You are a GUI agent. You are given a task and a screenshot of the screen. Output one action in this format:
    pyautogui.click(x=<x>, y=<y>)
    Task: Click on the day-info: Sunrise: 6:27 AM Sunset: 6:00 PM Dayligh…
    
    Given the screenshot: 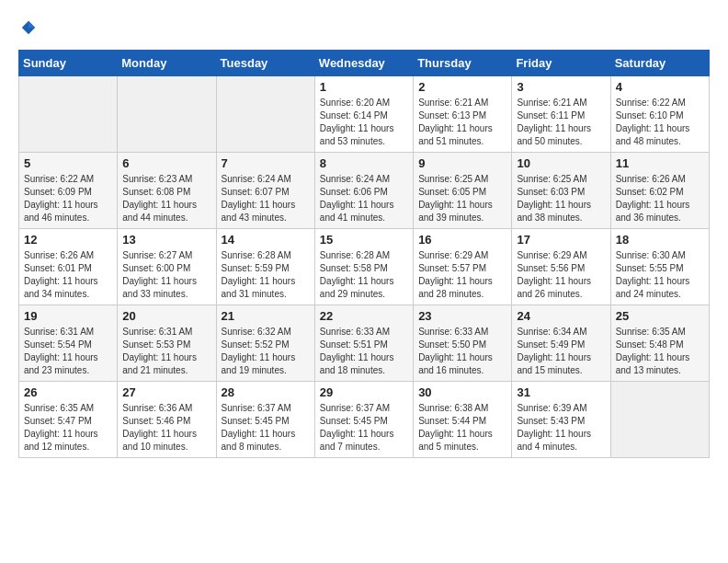 What is the action you would take?
    pyautogui.click(x=166, y=275)
    